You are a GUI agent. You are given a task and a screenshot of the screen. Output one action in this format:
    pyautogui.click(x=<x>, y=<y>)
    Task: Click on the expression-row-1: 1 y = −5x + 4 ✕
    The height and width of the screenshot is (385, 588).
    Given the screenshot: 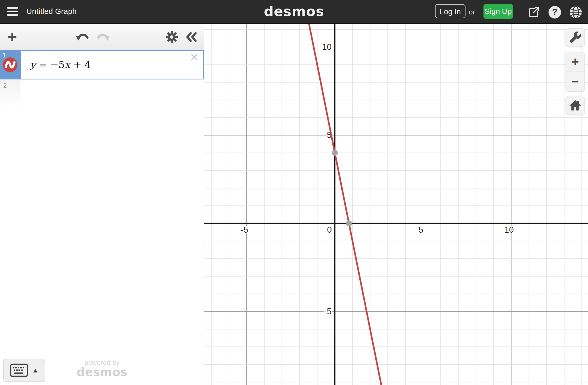 What is the action you would take?
    pyautogui.click(x=102, y=65)
    